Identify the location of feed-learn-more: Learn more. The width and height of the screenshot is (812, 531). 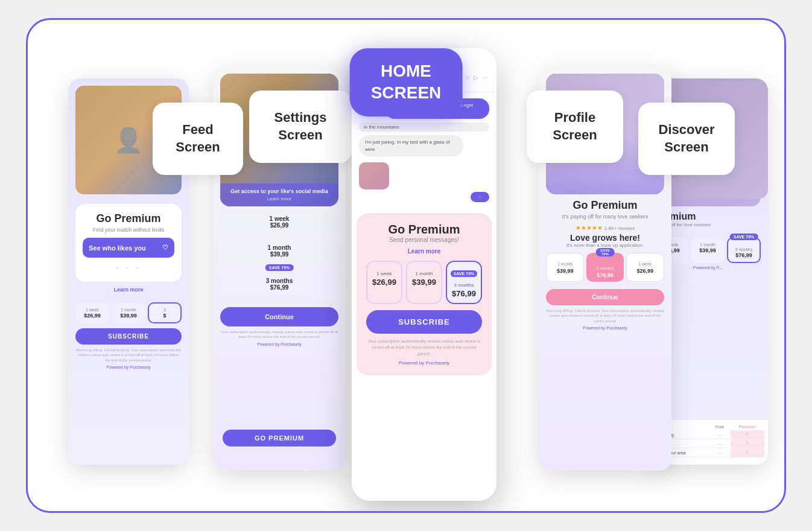
(128, 290).